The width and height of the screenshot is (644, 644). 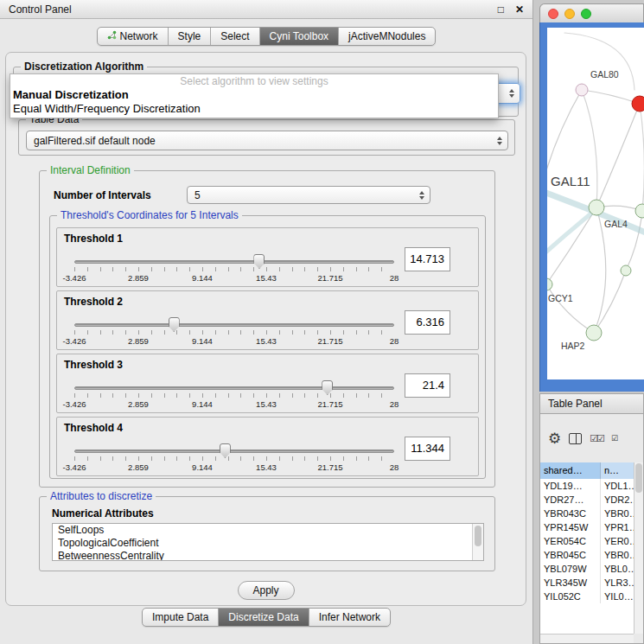 What do you see at coordinates (591, 13) in the screenshot?
I see `network-titlebar` at bounding box center [591, 13].